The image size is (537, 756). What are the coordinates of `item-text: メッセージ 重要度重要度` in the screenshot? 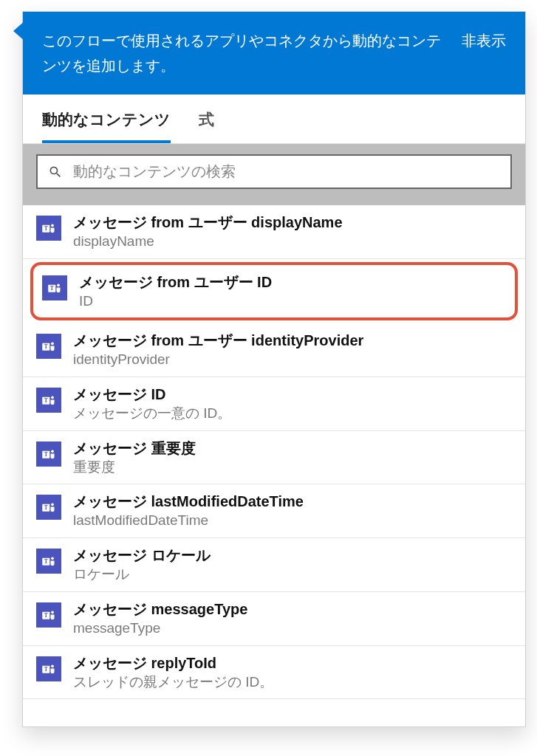 It's located at (293, 458).